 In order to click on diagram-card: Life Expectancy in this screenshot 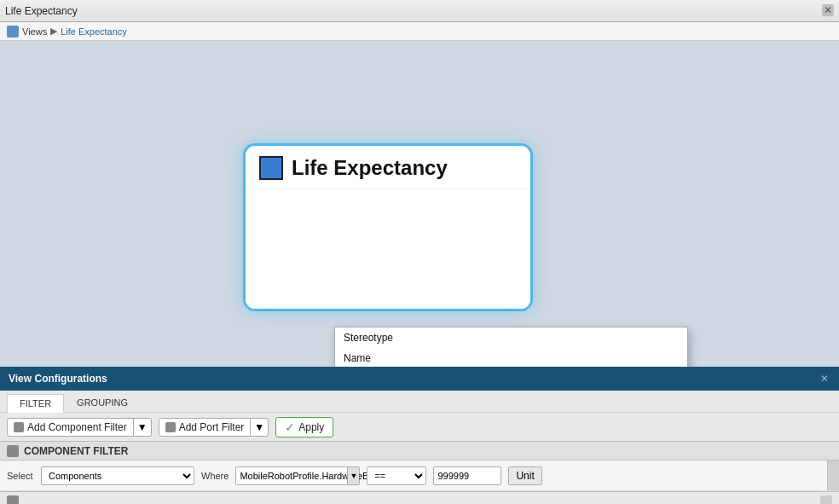, I will do `click(388, 227)`.